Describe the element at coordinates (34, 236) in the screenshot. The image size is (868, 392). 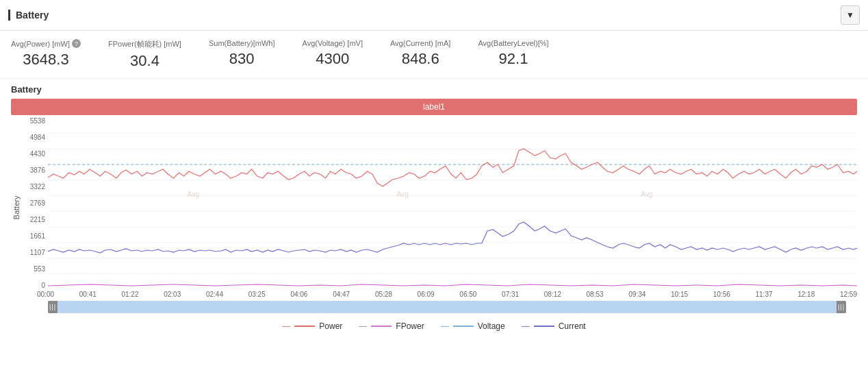
I see `y-axis-label: 1661` at that location.